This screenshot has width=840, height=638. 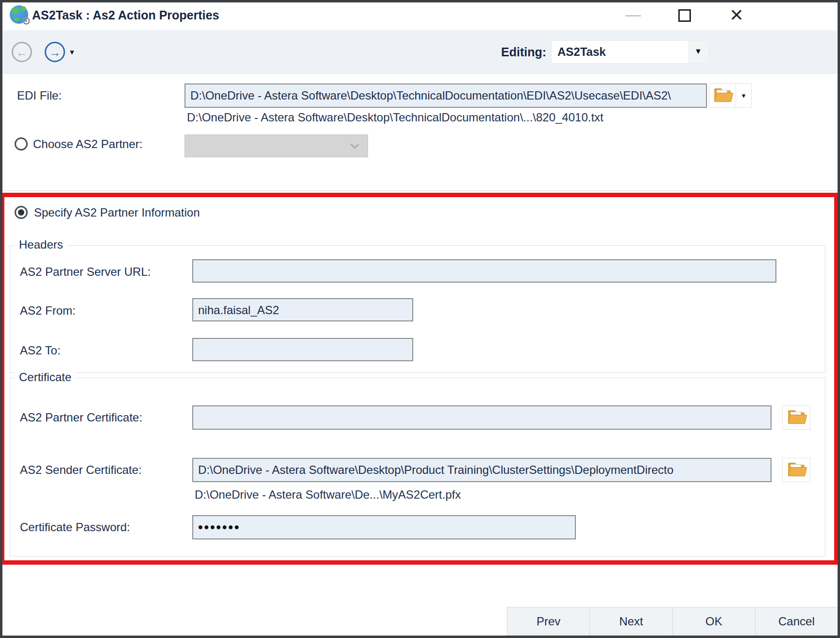 What do you see at coordinates (420, 190) in the screenshot?
I see `section-divider` at bounding box center [420, 190].